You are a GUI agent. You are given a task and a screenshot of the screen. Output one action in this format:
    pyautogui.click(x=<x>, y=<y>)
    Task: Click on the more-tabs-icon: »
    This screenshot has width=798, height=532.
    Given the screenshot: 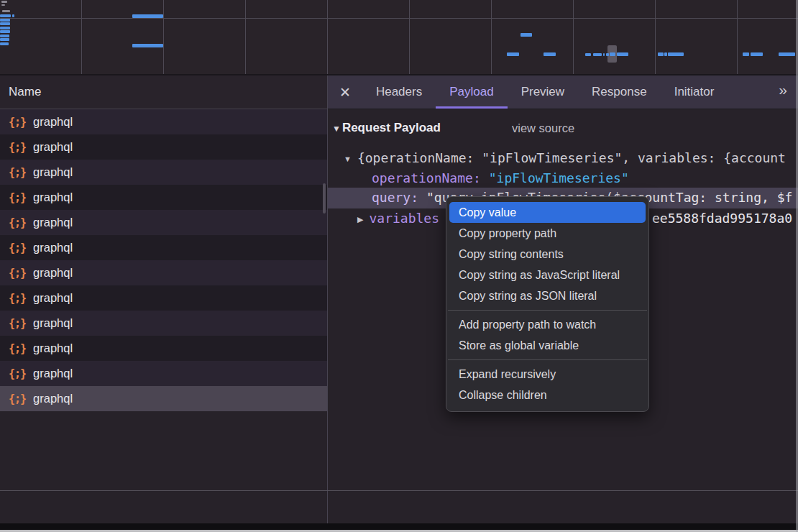 What is the action you would take?
    pyautogui.click(x=782, y=90)
    